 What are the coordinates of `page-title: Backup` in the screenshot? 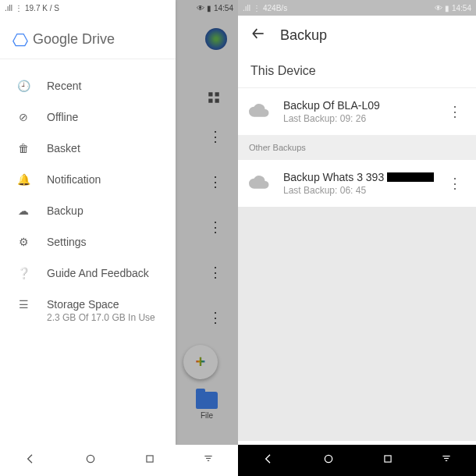 It's located at (304, 36).